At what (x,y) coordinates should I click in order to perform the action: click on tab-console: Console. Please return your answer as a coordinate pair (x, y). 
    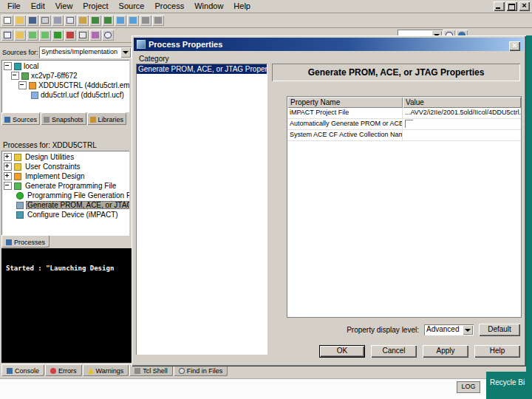
    Looking at the image, I should click on (23, 370).